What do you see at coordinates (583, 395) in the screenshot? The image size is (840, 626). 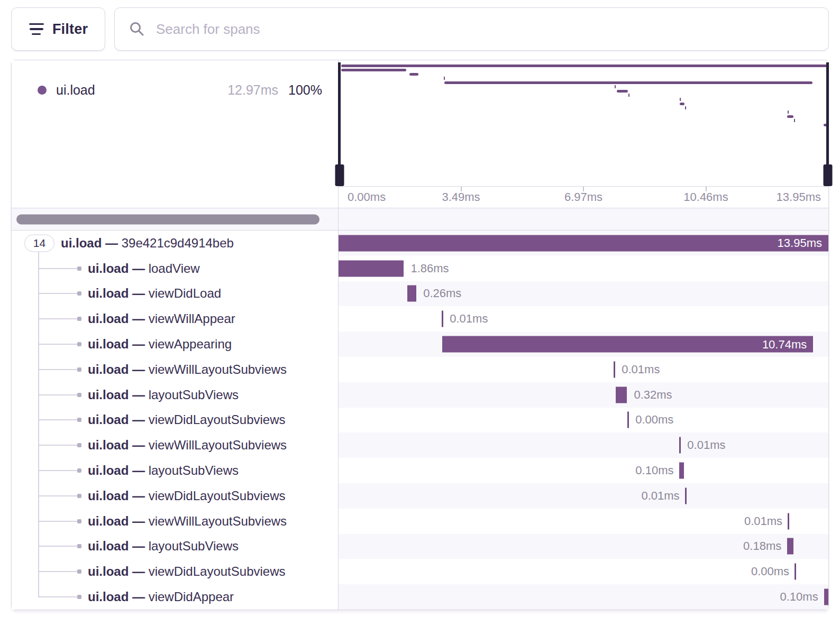 I see `waterfall-row: 0.32ms` at bounding box center [583, 395].